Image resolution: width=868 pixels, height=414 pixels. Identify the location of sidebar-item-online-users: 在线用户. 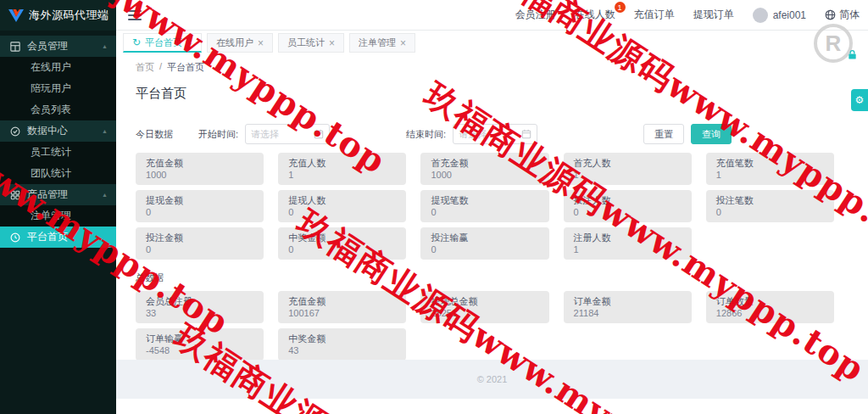
(58, 68).